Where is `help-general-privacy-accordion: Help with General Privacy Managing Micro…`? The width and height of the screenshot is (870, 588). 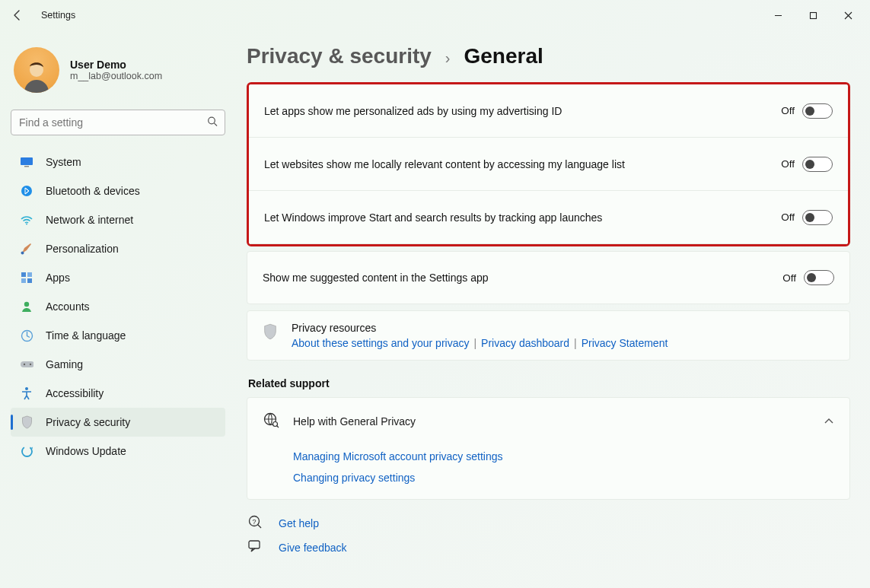
help-general-privacy-accordion: Help with General Privacy Managing Micro… is located at coordinates (548, 449).